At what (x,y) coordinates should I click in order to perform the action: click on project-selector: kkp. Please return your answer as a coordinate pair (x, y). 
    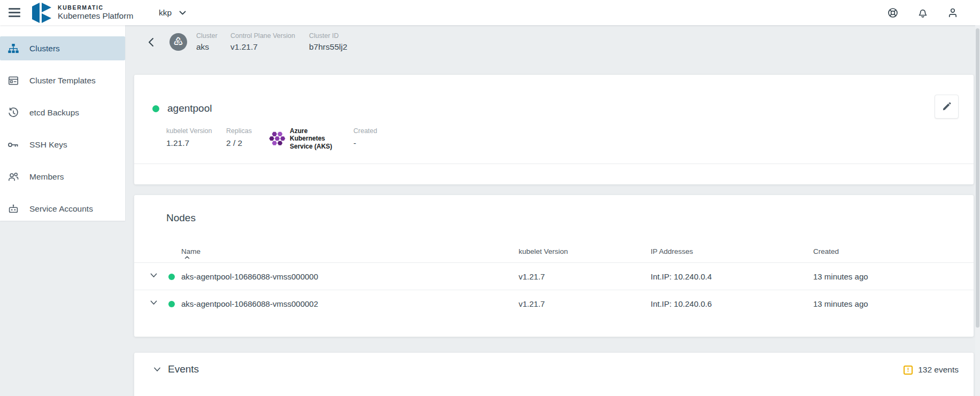
    Looking at the image, I should click on (172, 13).